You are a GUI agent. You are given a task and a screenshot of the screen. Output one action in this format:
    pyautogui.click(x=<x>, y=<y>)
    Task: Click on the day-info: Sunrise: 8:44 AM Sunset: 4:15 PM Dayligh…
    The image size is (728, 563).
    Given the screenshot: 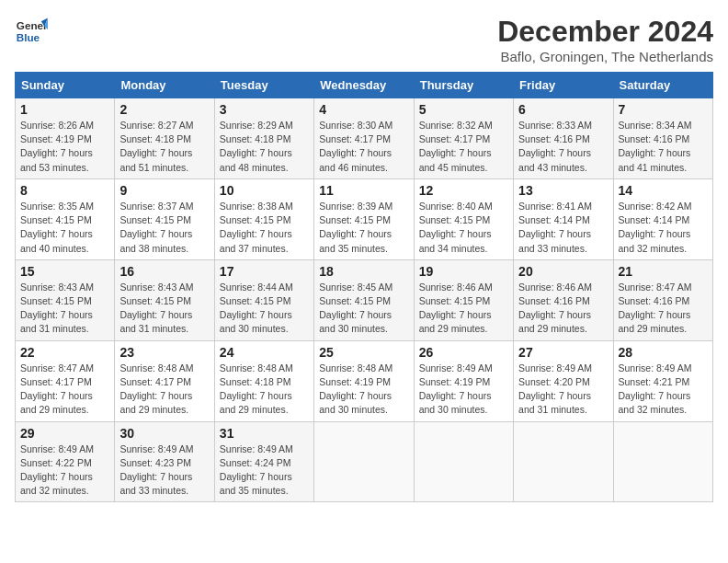 What is the action you would take?
    pyautogui.click(x=265, y=309)
    